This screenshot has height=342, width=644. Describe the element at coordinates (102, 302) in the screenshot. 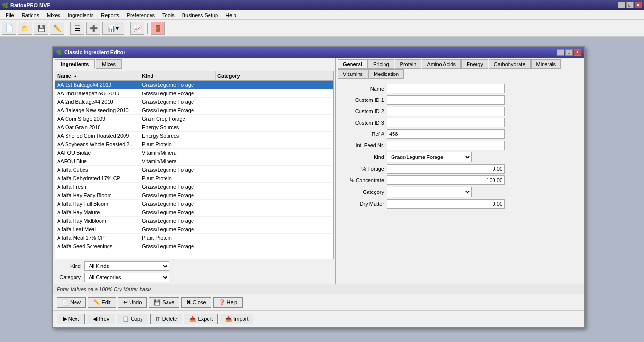

I see `edit-button: ✏️ Edit` at that location.